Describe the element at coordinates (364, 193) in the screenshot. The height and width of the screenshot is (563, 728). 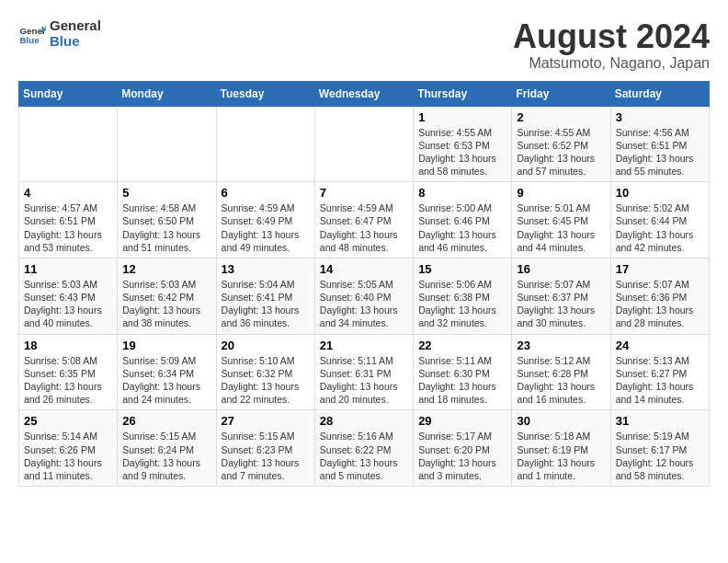
I see `day-number: 7` at that location.